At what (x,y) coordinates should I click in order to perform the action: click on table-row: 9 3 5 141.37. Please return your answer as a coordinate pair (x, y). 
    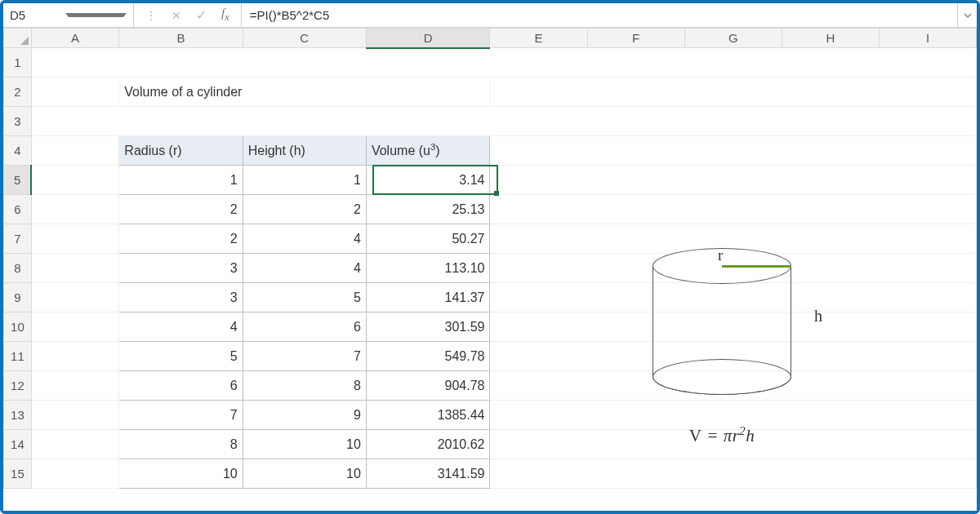
    Looking at the image, I should click on (490, 298).